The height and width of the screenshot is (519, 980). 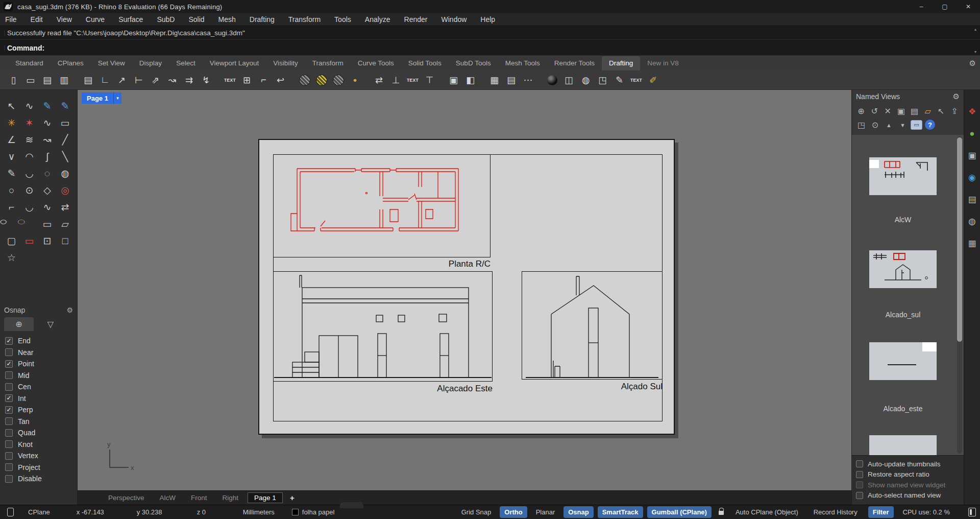 What do you see at coordinates (30, 63) in the screenshot?
I see `toolbar-tab: Standard` at bounding box center [30, 63].